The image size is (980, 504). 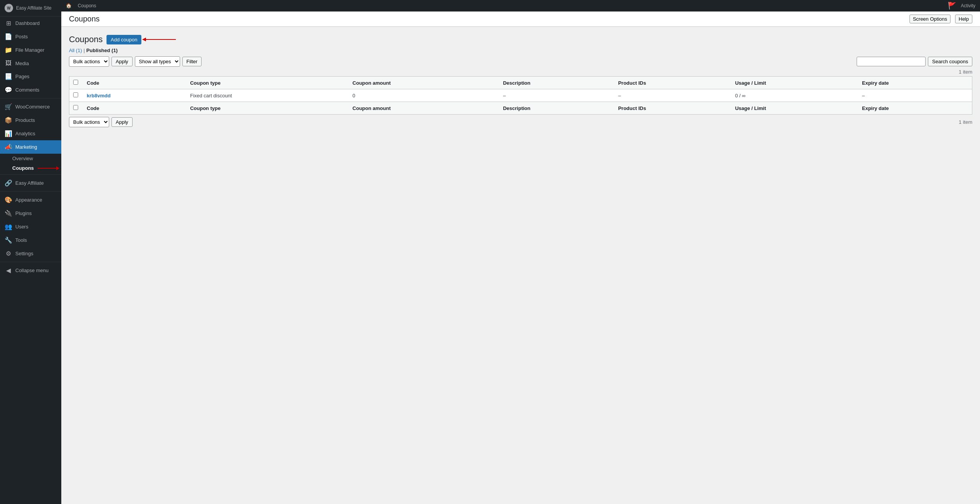 I want to click on sidebar-item-analytics: 📊 Analytics, so click(x=31, y=133).